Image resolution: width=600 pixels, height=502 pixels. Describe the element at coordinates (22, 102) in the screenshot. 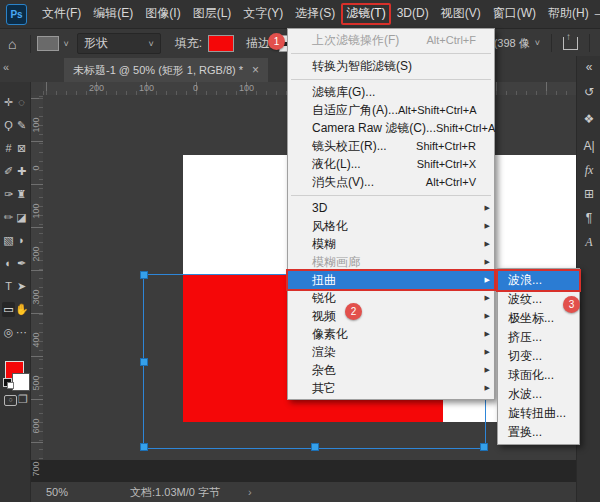

I see `marquee-tool: ◌` at that location.